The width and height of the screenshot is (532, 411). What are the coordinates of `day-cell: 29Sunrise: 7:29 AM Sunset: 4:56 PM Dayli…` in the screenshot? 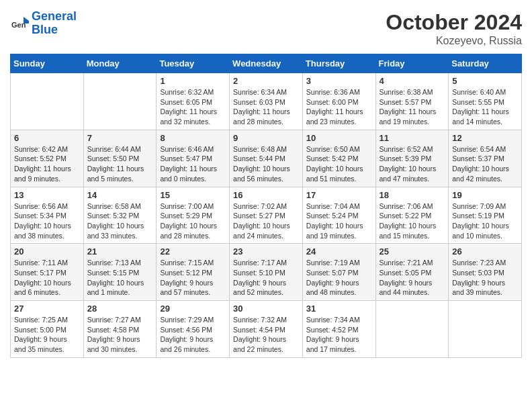 It's located at (193, 329).